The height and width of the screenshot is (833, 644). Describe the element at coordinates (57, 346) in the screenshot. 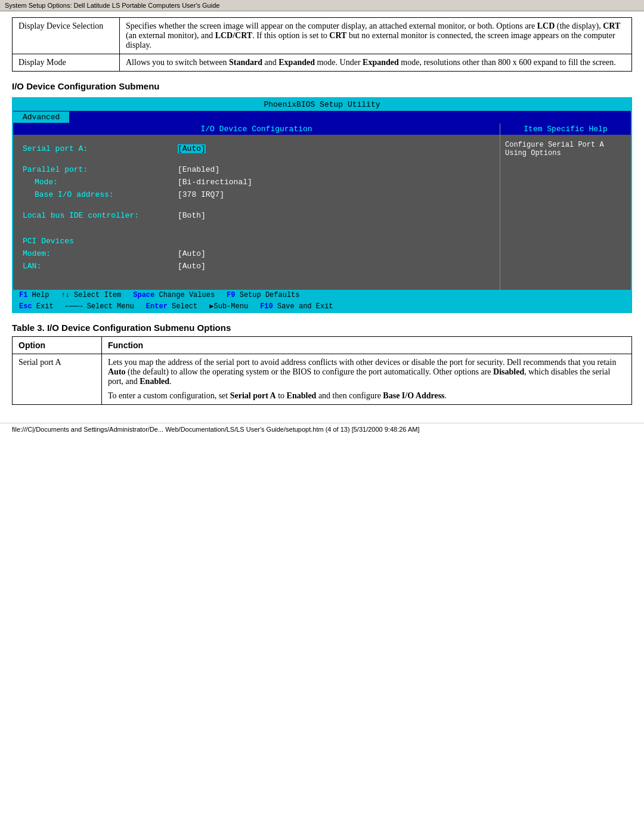

I see `col-option: Option` at that location.